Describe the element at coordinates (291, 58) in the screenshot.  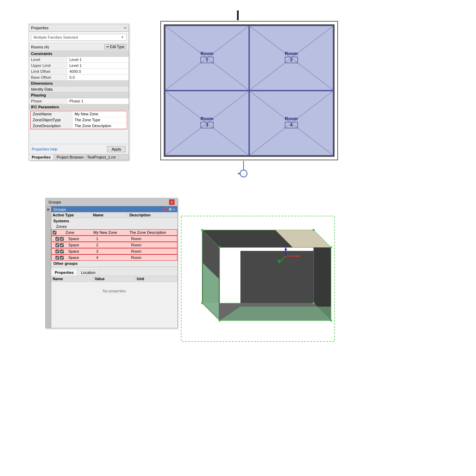
I see `room-2: Room 2` at that location.